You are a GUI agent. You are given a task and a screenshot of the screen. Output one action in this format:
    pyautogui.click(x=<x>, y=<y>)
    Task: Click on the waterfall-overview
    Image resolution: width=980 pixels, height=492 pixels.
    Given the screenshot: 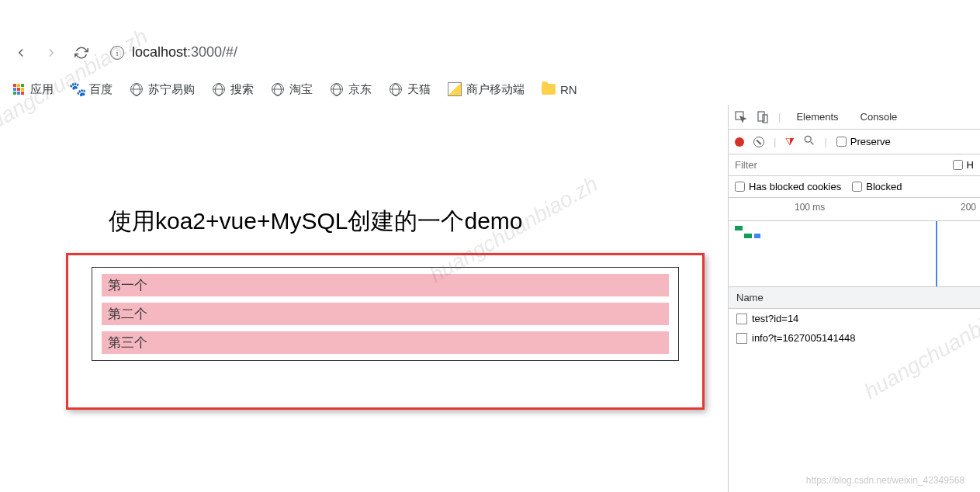 What is the action you would take?
    pyautogui.click(x=854, y=255)
    